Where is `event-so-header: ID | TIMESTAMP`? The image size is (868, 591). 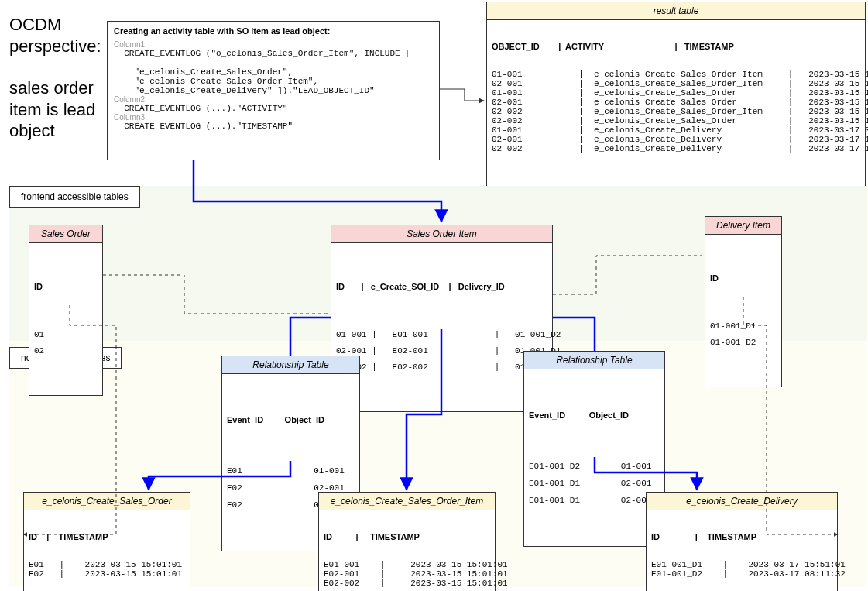
event-so-header: ID | TIMESTAMP is located at coordinates (107, 537).